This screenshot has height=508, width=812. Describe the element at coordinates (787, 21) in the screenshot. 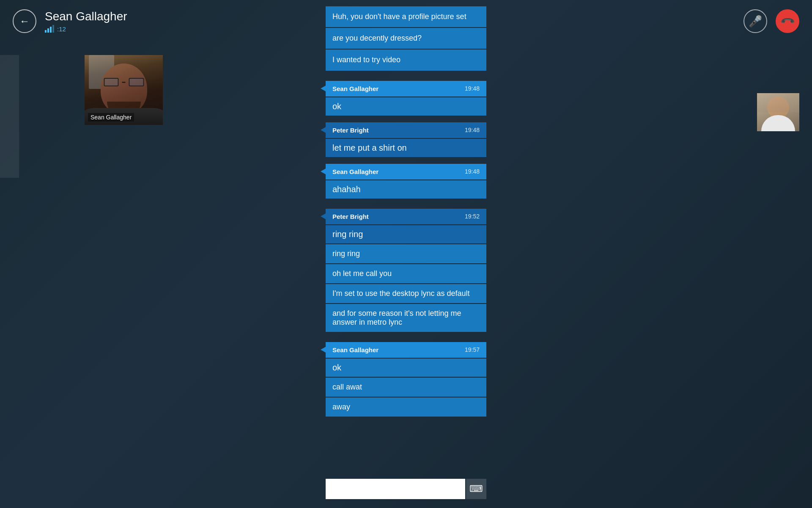

I see `end-call-icon: 📞` at that location.